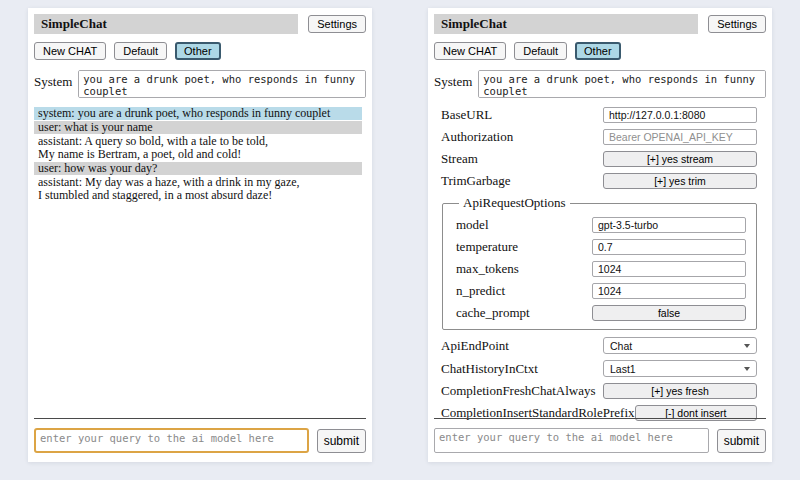  What do you see at coordinates (599, 346) in the screenshot?
I see `setting-row-apiendpoint: ApiEndPoint Chat` at bounding box center [599, 346].